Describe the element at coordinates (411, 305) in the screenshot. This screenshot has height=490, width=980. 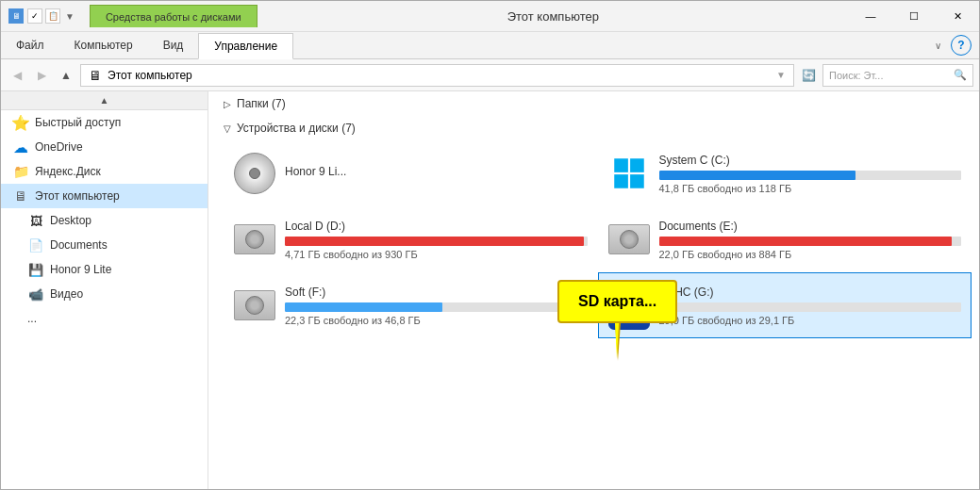
I see `drive-item-soft-f: Soft (F:) 22,3 ГБ свободно из 46,8 ГБ` at that location.